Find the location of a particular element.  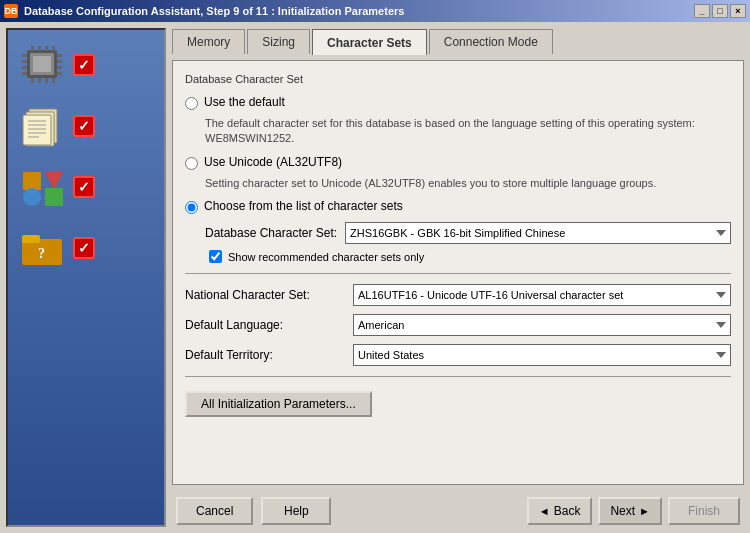

bottom-bar: Cancel Help ◄ Back Next ► Finish is located at coordinates (458, 509).